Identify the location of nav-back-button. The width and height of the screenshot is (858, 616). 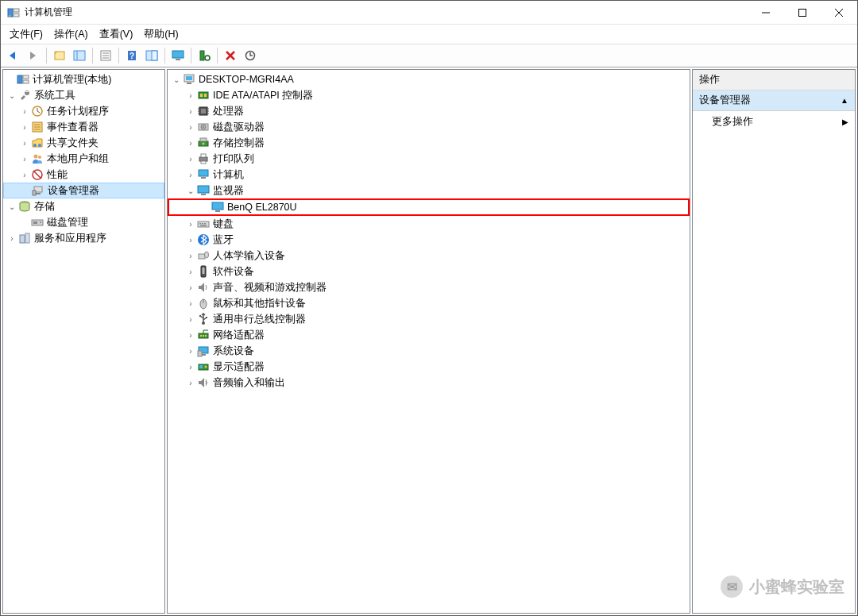
(14, 56).